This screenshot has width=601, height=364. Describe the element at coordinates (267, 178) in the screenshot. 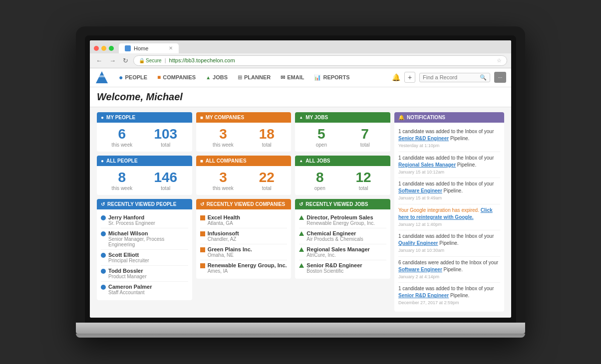

I see `all-companies-total: 22` at that location.